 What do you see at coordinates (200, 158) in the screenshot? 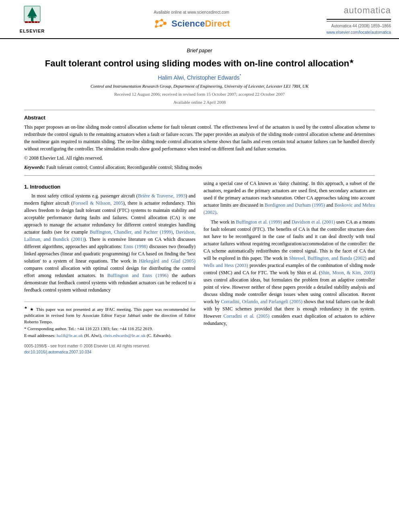
I see `copyright: © 2008 Elsevier Ltd. All rights reserved…` at bounding box center [200, 158].